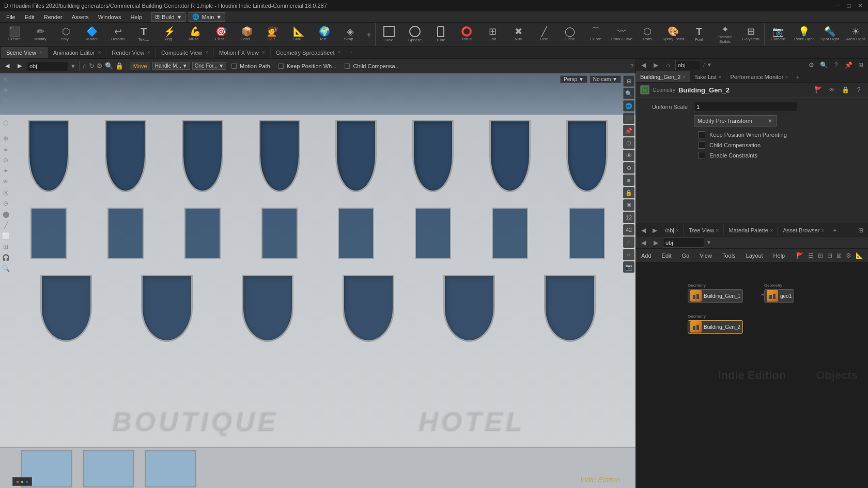  What do you see at coordinates (646, 256) in the screenshot?
I see `node-toolbar-add: Add` at bounding box center [646, 256].